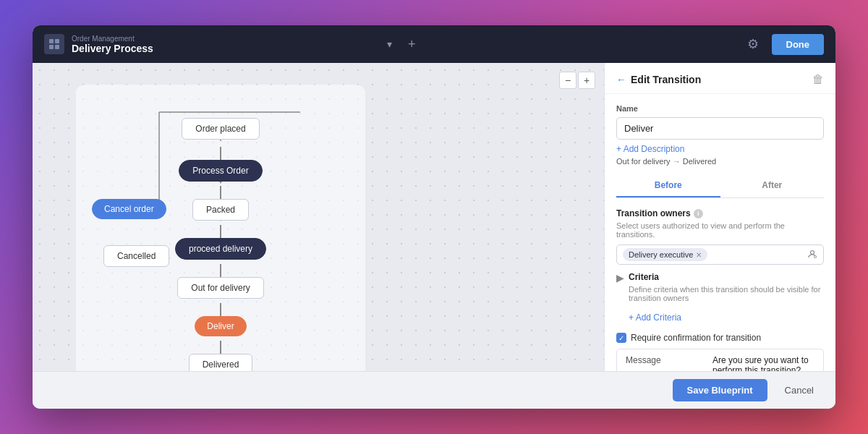 The height and width of the screenshot is (434, 868). What do you see at coordinates (136, 256) in the screenshot?
I see `node-cancelled: Cancelled` at bounding box center [136, 256].